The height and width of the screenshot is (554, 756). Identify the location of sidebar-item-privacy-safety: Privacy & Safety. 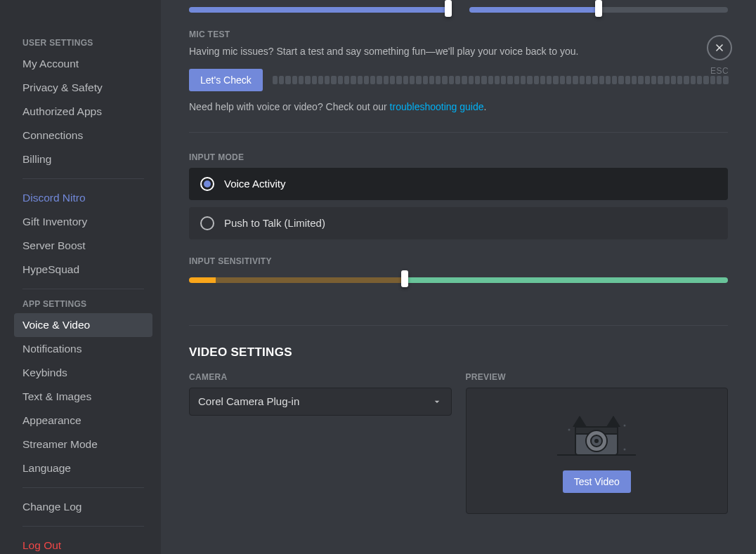
(83, 88).